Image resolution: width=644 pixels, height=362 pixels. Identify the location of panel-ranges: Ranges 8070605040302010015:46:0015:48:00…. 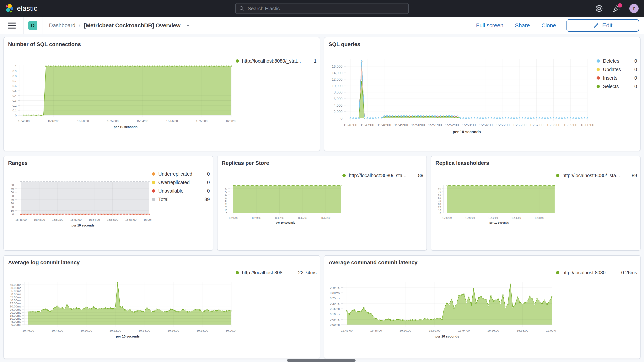
(108, 203).